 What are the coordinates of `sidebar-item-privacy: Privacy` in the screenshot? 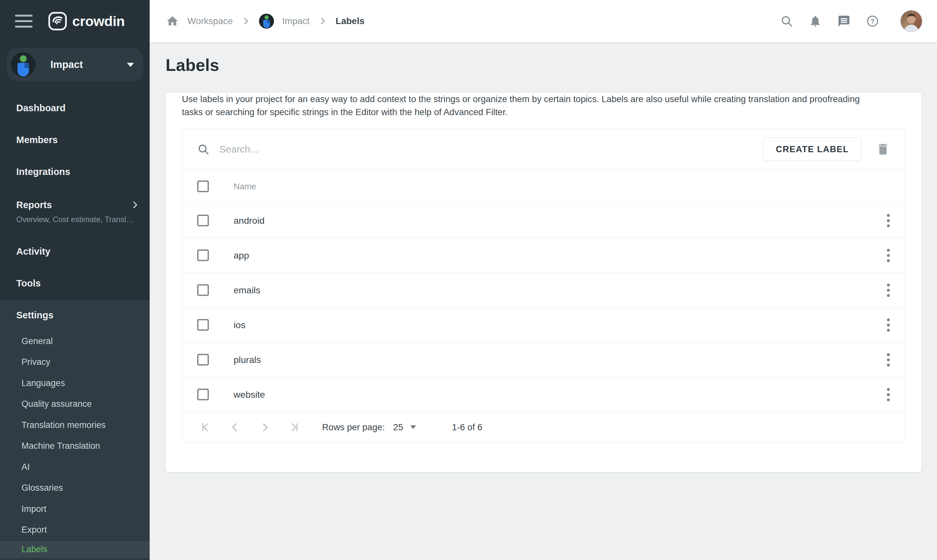 It's located at (75, 362).